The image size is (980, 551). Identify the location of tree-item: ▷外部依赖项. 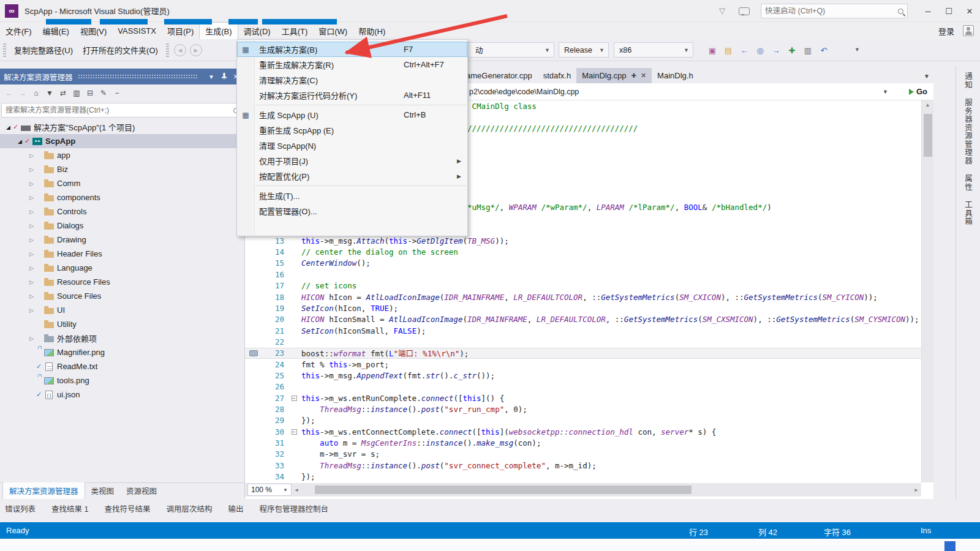
(123, 338).